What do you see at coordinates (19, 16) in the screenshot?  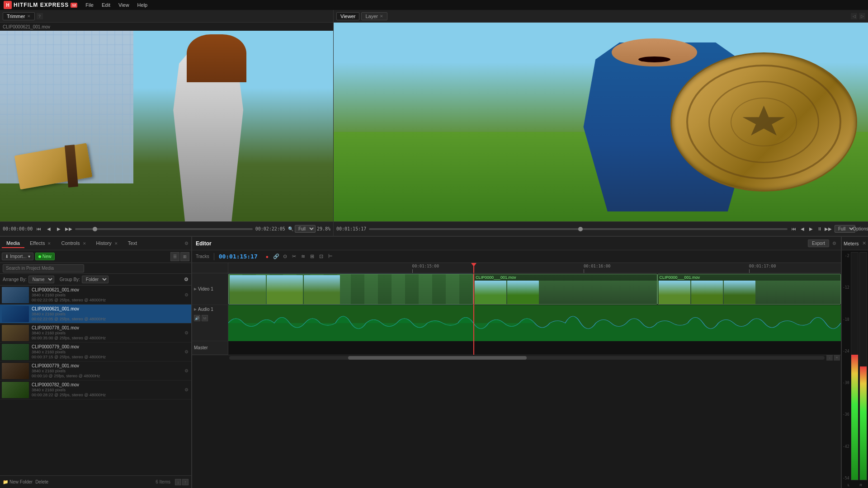 I see `tab-trimmer: Trimmer ✕` at bounding box center [19, 16].